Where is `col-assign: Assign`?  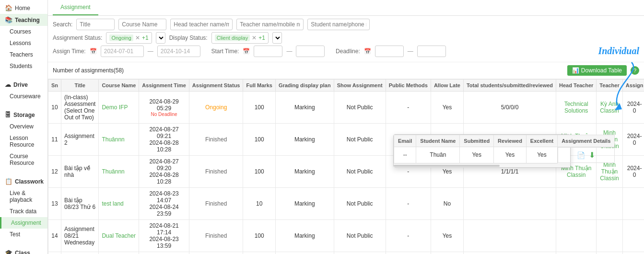
col-assign: Assign is located at coordinates (633, 85).